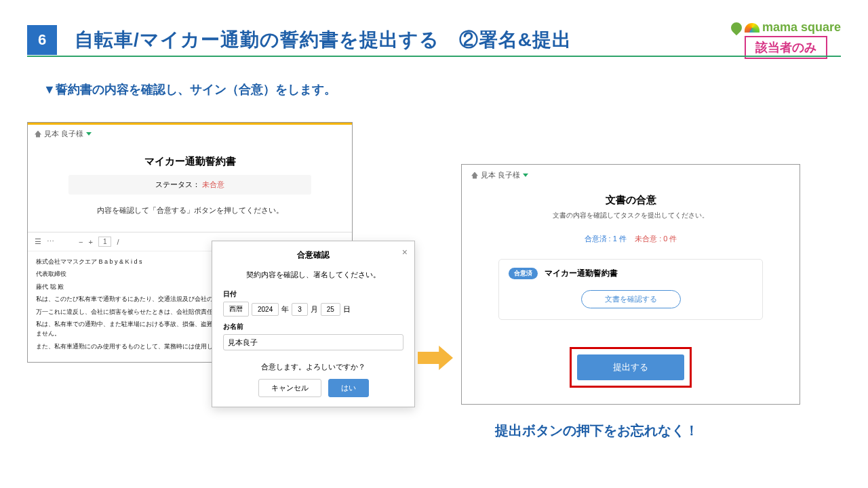 The width and height of the screenshot is (868, 488). What do you see at coordinates (631, 367) in the screenshot?
I see `submit-button: 提出する` at bounding box center [631, 367].